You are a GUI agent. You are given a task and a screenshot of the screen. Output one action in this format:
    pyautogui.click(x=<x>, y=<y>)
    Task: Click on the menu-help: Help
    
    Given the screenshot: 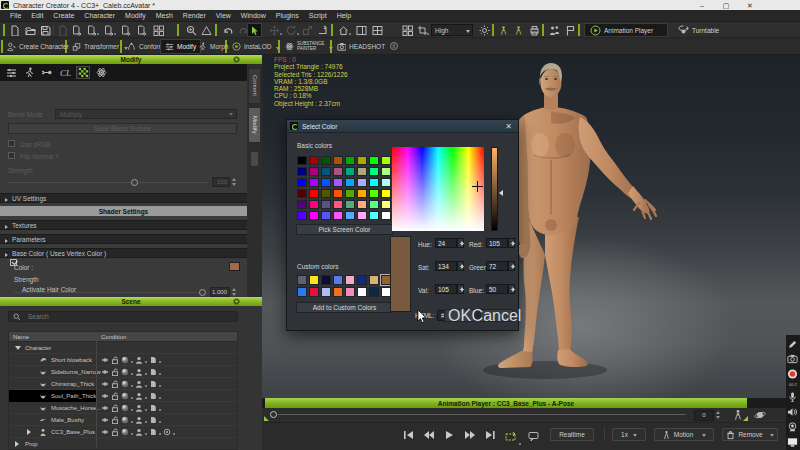 What is the action you would take?
    pyautogui.click(x=344, y=16)
    